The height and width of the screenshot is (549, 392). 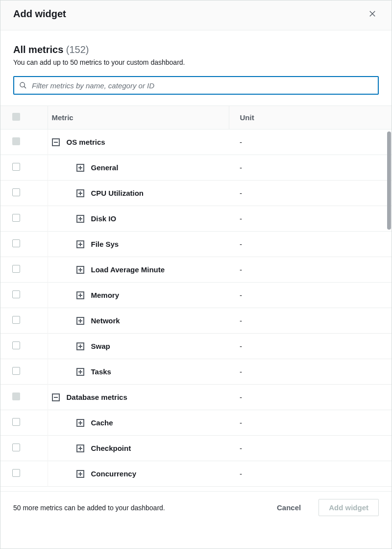 What do you see at coordinates (14, 118) in the screenshot?
I see `column-header-checkbox` at bounding box center [14, 118].